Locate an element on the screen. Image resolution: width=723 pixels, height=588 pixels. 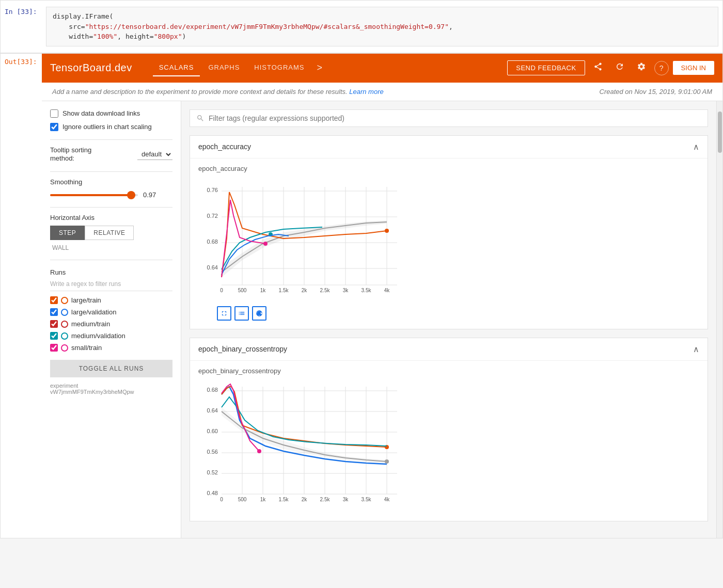
help-icon-button: ? is located at coordinates (662, 68).